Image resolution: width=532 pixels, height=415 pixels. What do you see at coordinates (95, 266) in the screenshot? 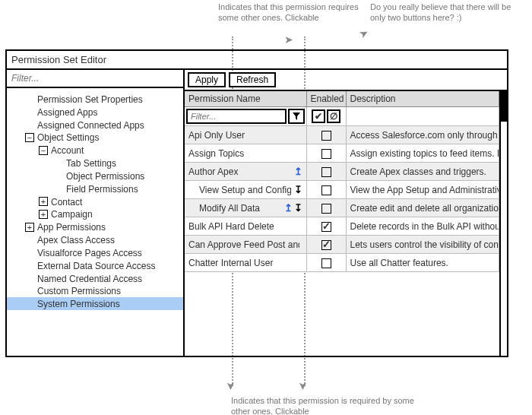
I see `tree-item: External Data Source Access` at bounding box center [95, 266].